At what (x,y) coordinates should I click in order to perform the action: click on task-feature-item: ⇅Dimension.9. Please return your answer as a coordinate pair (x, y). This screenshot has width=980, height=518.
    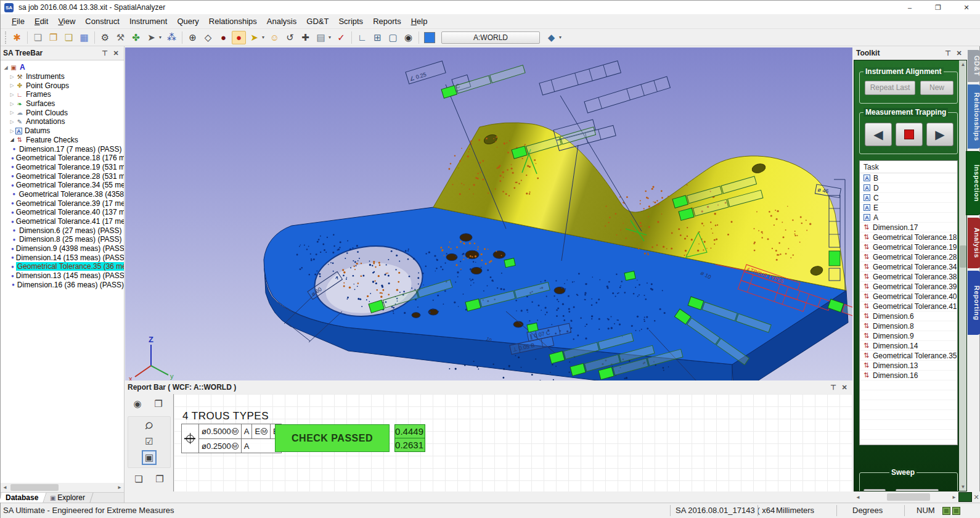
    Looking at the image, I should click on (909, 336).